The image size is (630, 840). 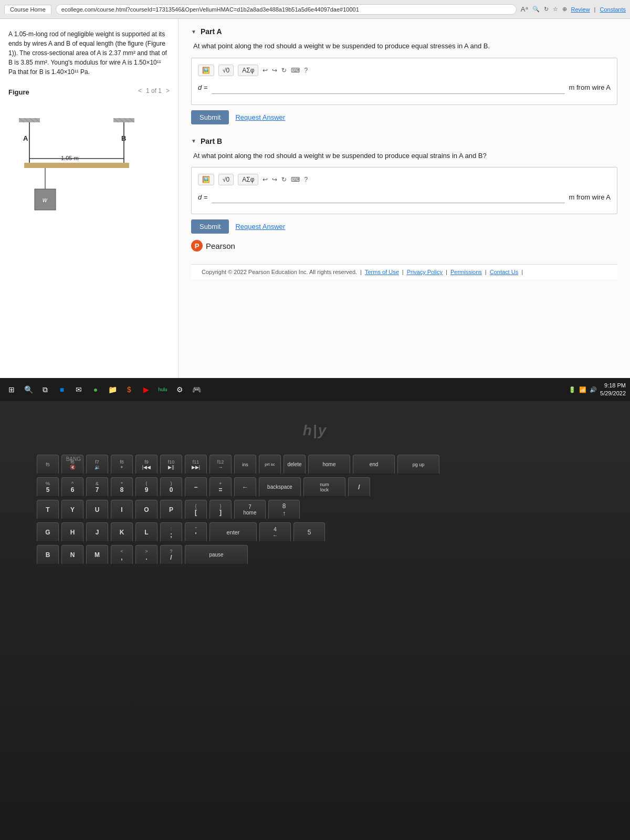 I want to click on part-a-answer-input, so click(x=388, y=88).